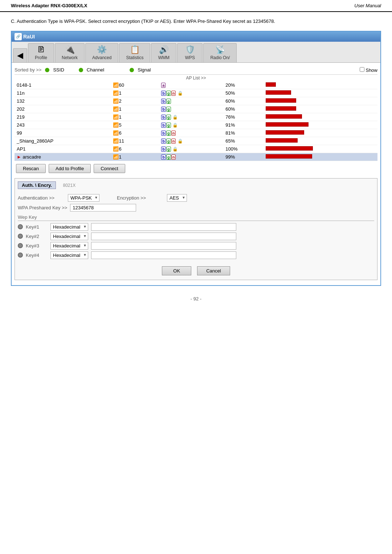  Describe the element at coordinates (164, 246) in the screenshot. I see `key3-input` at that location.